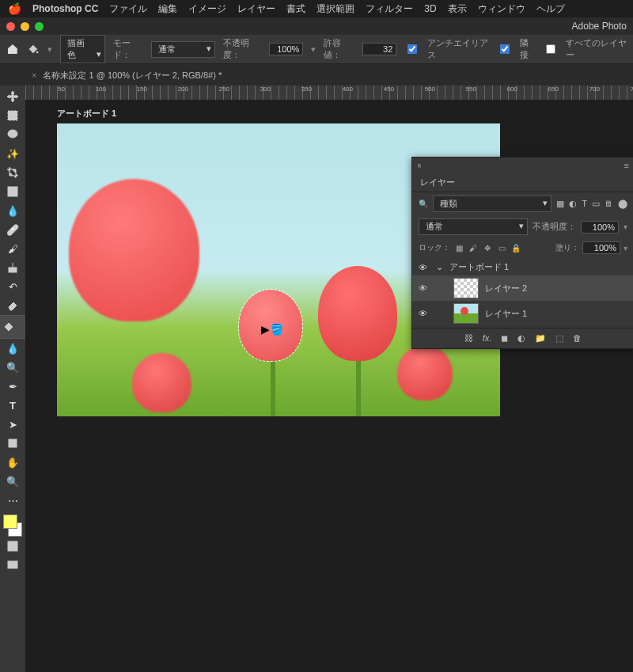 This screenshot has height=672, width=633. What do you see at coordinates (13, 443) in the screenshot?
I see `shape-tool` at bounding box center [13, 443].